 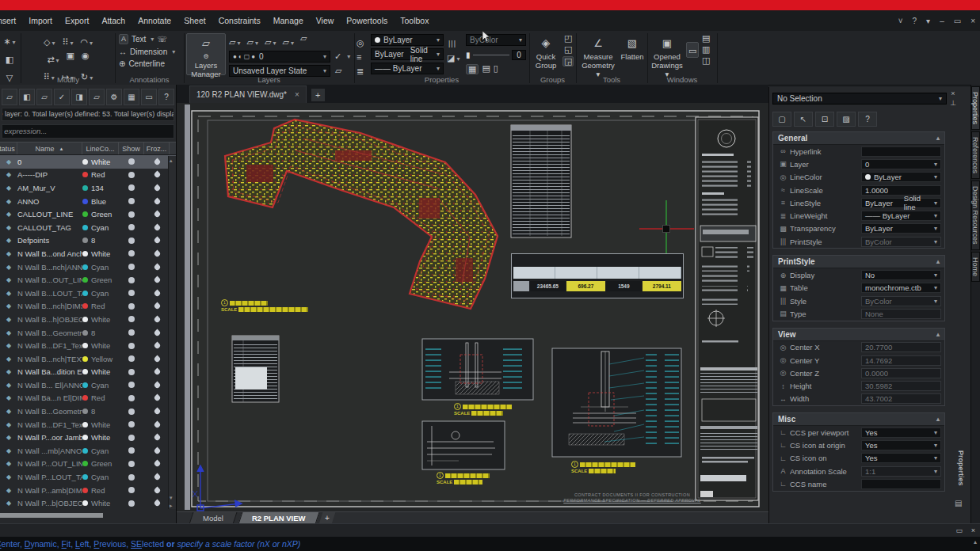 I want to click on menu-item-import: Import, so click(x=40, y=21).